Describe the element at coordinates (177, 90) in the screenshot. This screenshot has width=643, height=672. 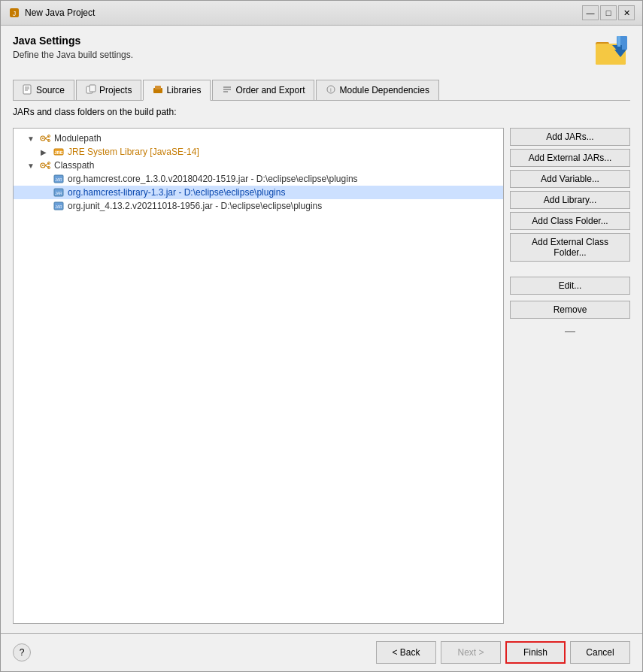
I see `tab-libraries: Libraries` at that location.